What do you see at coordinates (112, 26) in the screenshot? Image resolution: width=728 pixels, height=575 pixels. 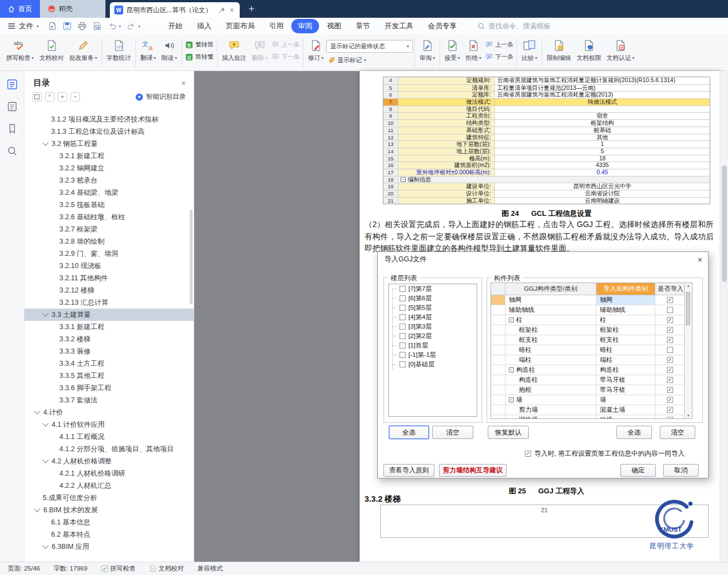 I see `undo-icon` at bounding box center [112, 26].